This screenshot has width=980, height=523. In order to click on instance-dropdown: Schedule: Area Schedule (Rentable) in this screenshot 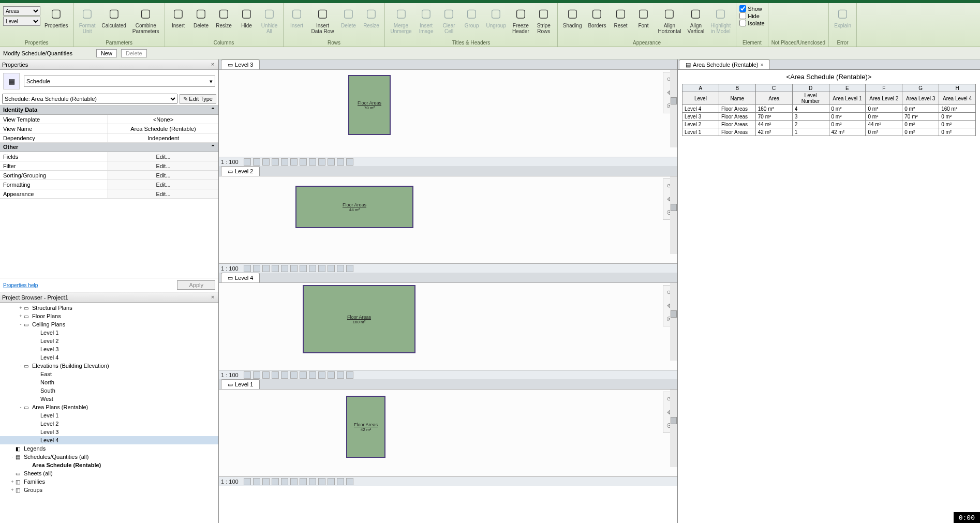, I will do `click(90, 99)`.